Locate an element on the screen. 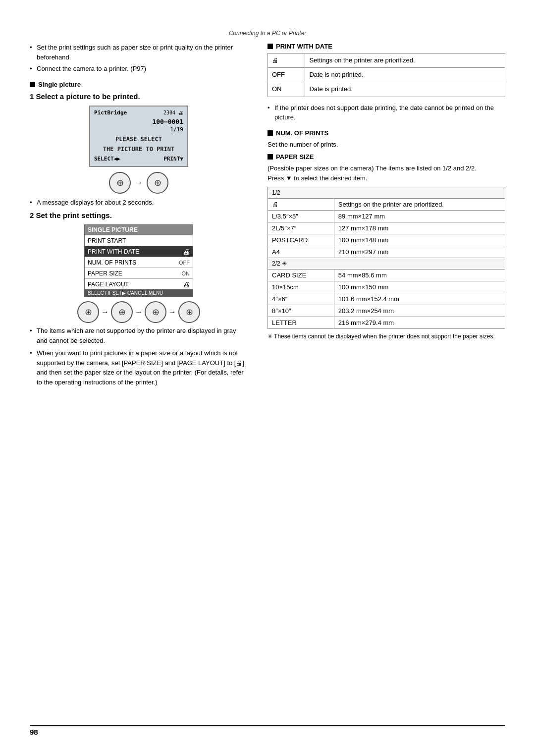 The width and height of the screenshot is (535, 756). dpad-4: ⊕ is located at coordinates (189, 312).